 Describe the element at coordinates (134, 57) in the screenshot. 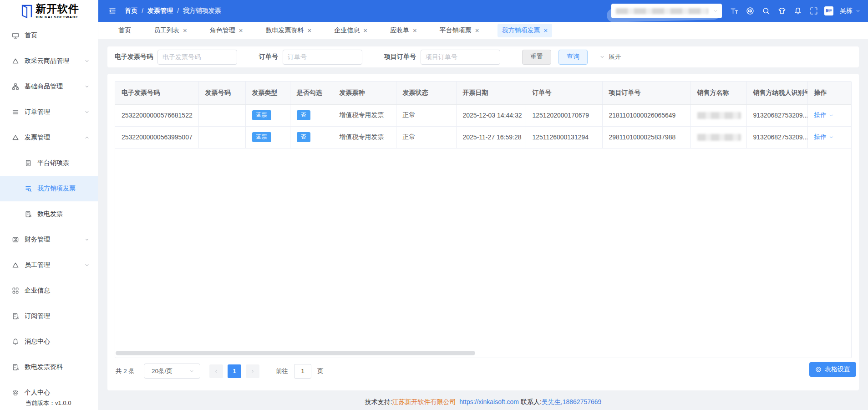

I see `filter-label: 电子发票号码` at that location.